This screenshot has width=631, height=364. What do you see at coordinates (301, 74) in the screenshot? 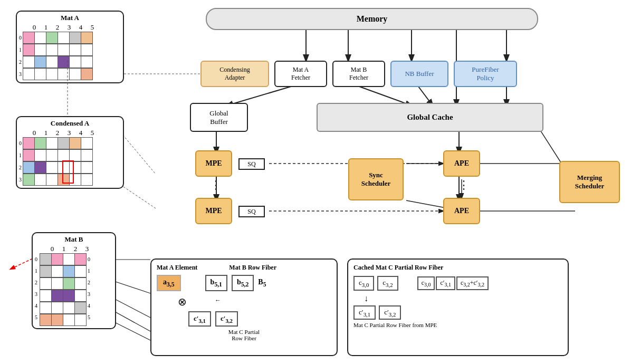
I see `mat-a-fetcher-box: Mat AFetcher` at bounding box center [301, 74].